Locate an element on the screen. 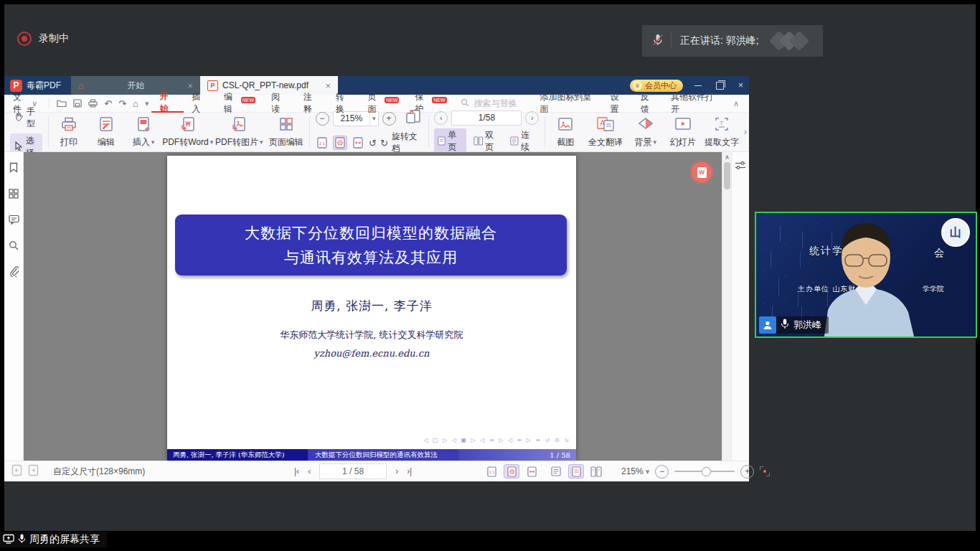 This screenshot has height=551, width=980. restore-button is located at coordinates (720, 86).